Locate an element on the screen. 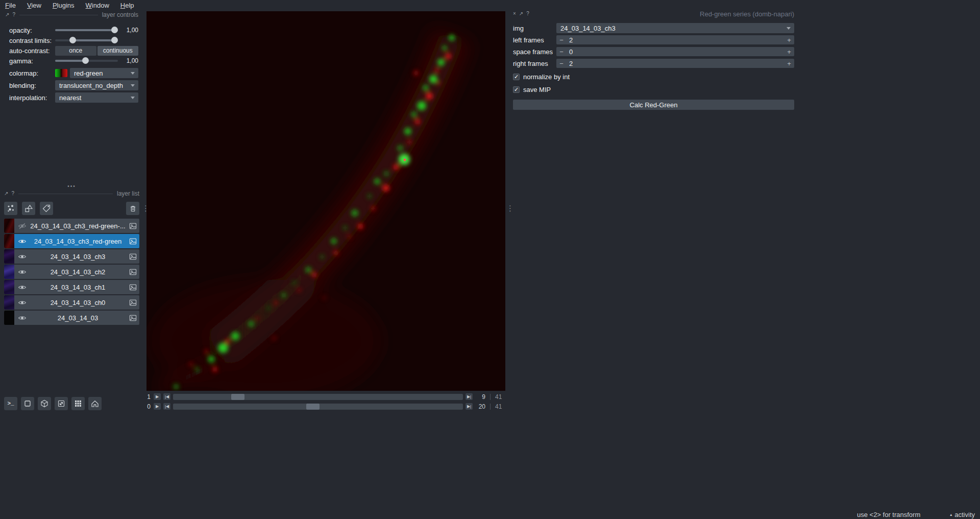  layer-row-selected: 24_03_14_03_ch3_red-green is located at coordinates (71, 241).